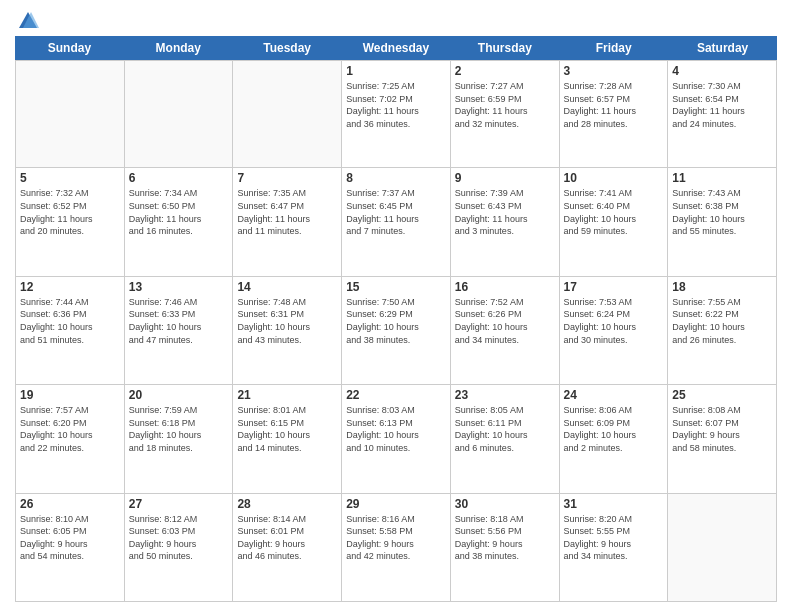  Describe the element at coordinates (179, 178) in the screenshot. I see `day-number: 6` at that location.